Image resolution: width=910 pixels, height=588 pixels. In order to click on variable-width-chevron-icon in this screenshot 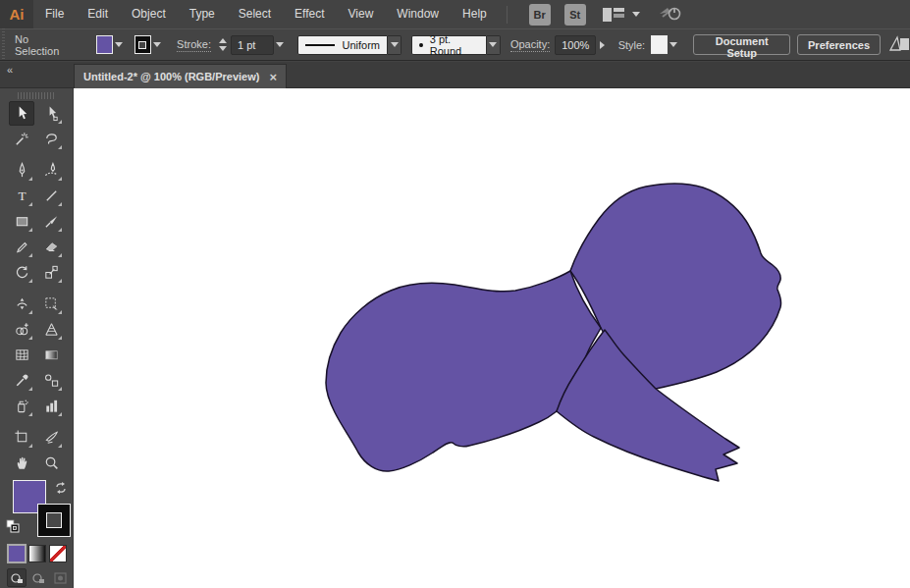, I will do `click(395, 45)`.